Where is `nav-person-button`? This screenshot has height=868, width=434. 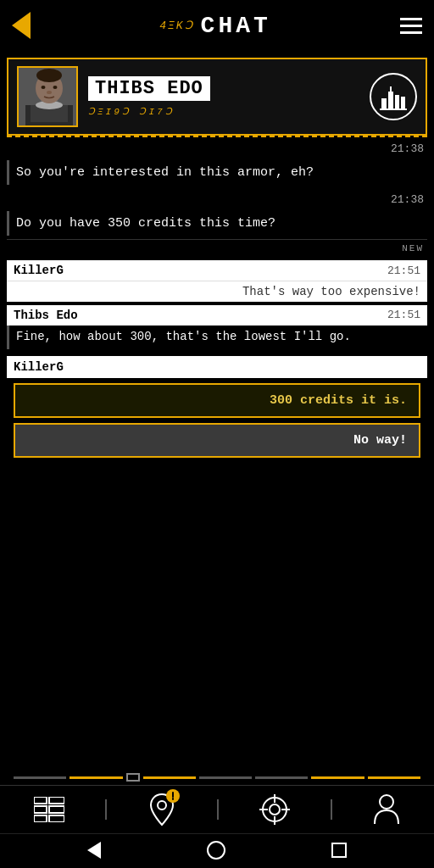
nav-person-button is located at coordinates (387, 810).